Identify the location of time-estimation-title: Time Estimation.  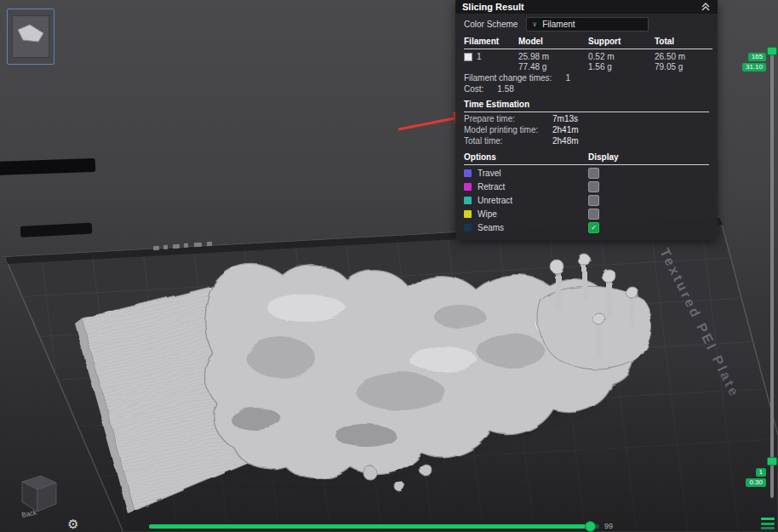
(586, 106).